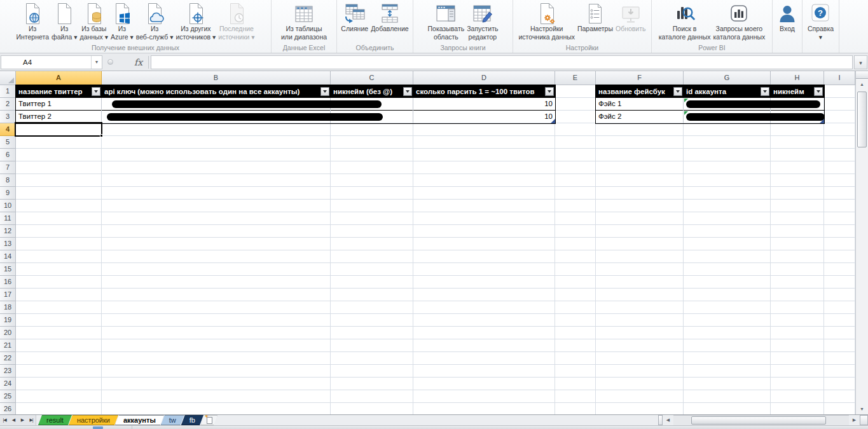  Describe the element at coordinates (685, 22) in the screenshot. I see `search-data-catalog-button: Поиск вкаталоге данных` at that location.